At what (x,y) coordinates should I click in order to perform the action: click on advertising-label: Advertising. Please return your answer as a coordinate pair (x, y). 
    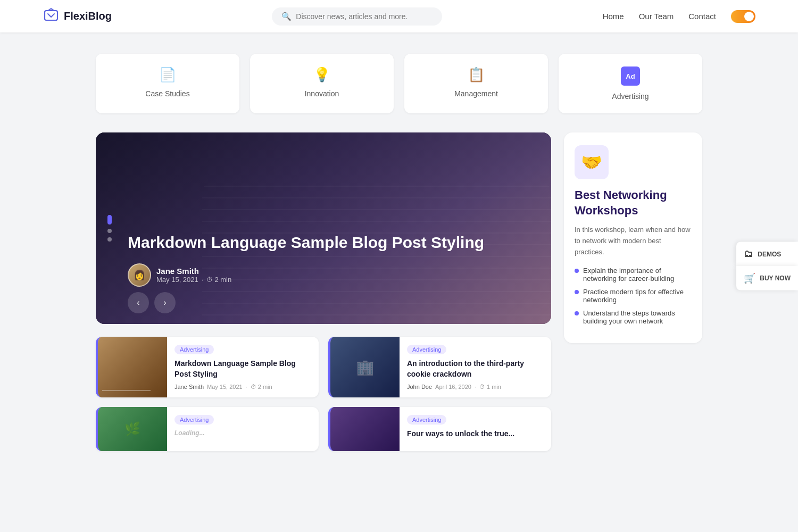
    Looking at the image, I should click on (630, 96).